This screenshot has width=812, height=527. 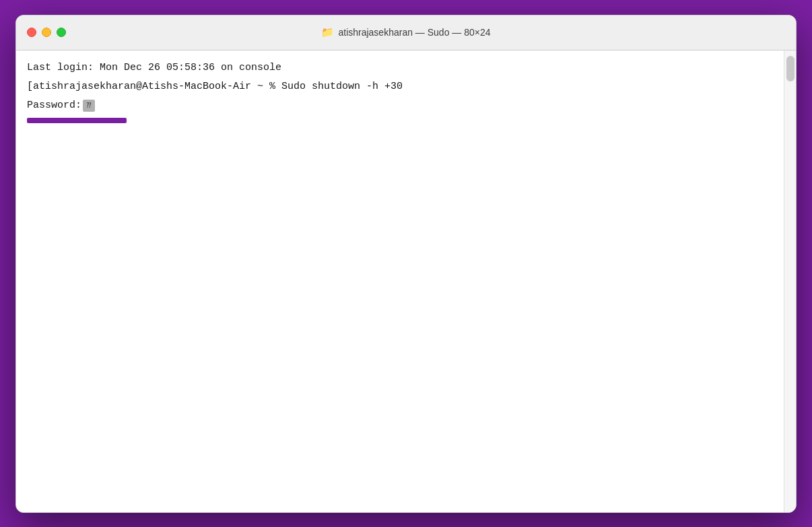 I want to click on scrollbar-thumb, so click(x=790, y=69).